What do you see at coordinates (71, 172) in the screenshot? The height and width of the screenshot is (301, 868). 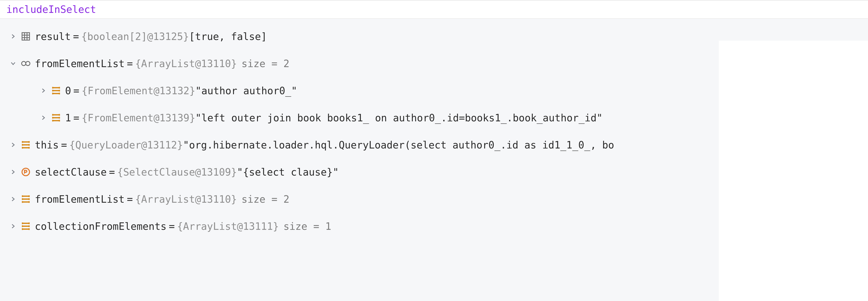 I see `variable-name: selectClause` at bounding box center [71, 172].